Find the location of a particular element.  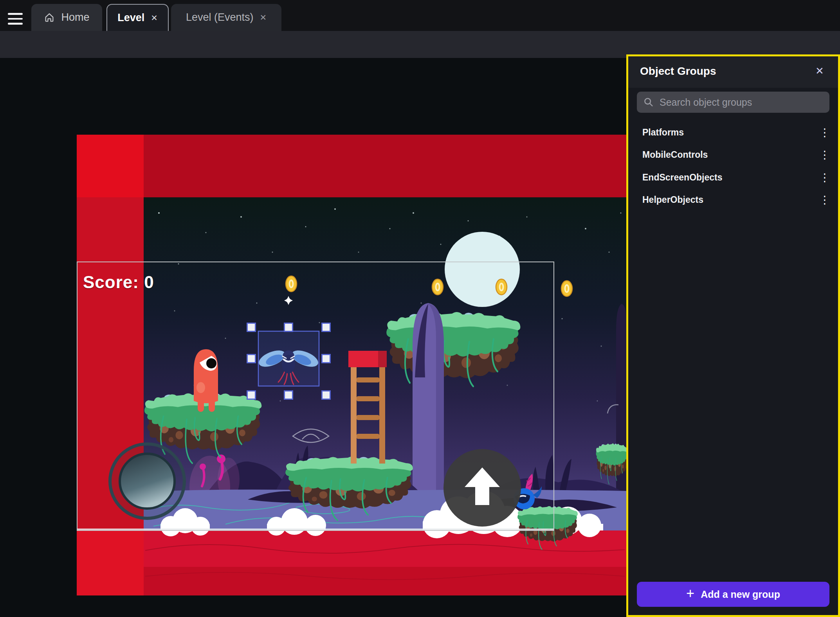

moon-sprite is located at coordinates (482, 269).